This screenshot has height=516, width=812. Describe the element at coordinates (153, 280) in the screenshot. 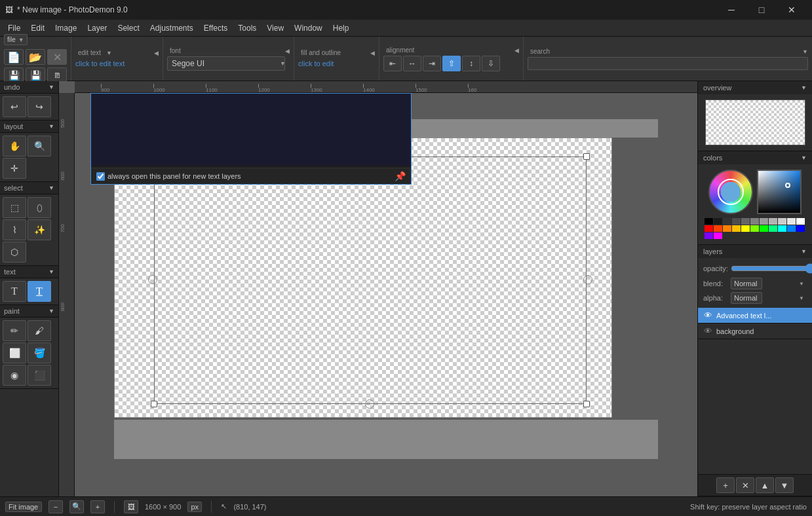

I see `handle-middle-left` at that location.